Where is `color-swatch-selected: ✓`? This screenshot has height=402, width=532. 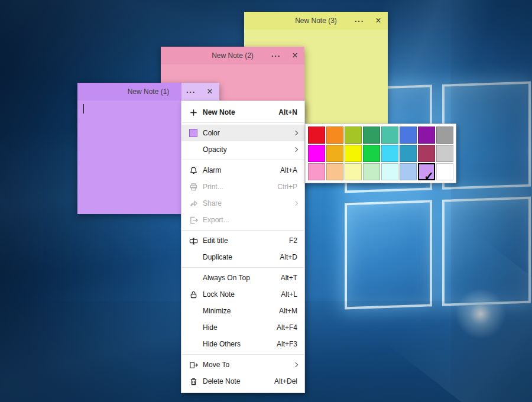 color-swatch-selected: ✓ is located at coordinates (427, 171).